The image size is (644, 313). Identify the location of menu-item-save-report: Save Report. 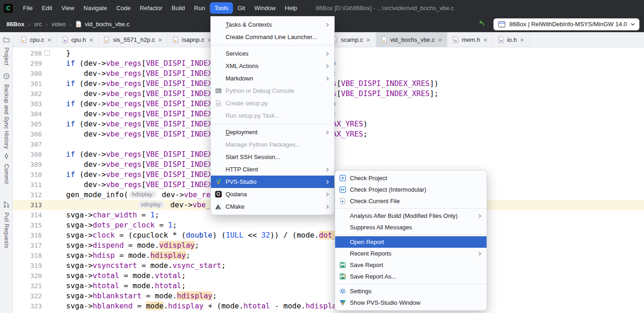
(411, 265).